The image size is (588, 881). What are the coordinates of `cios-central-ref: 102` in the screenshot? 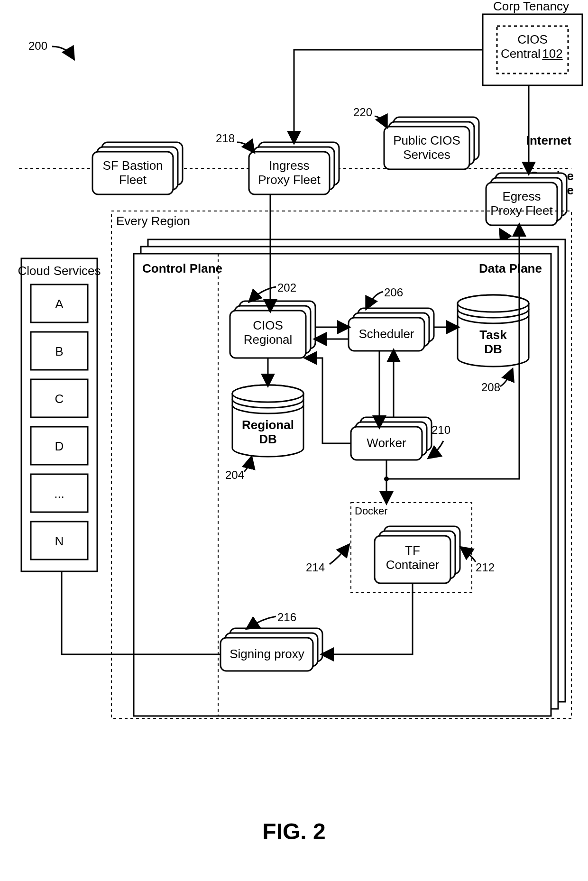 It's located at (552, 54).